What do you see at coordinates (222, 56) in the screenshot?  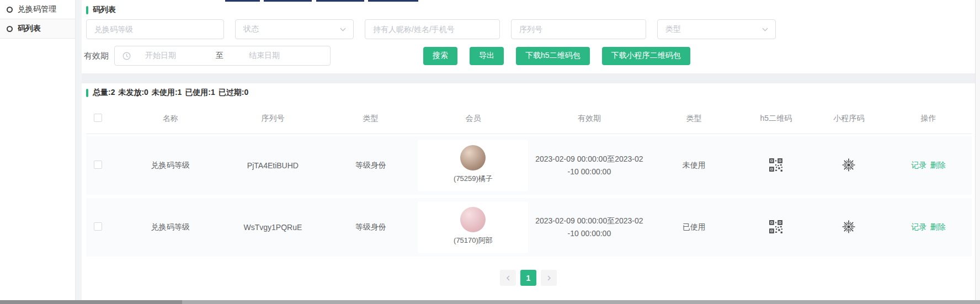 I see `validity-date-range-picker: 开始日期 至 结束日期` at bounding box center [222, 56].